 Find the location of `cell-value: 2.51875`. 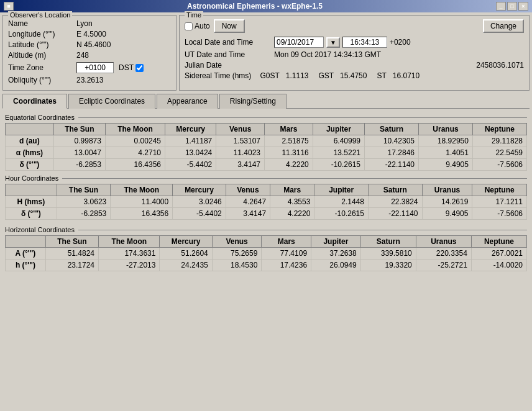

cell-value: 2.51875 is located at coordinates (289, 142).